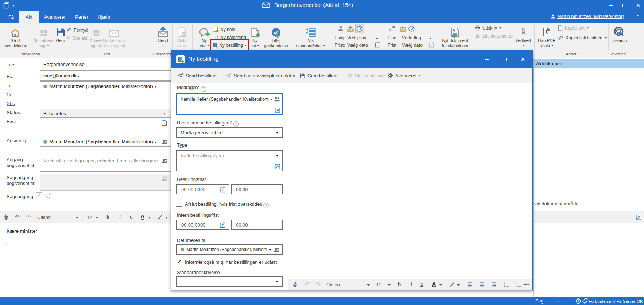 This screenshot has height=305, width=644. I want to click on editor-fontcolor-caret, so click(150, 217).